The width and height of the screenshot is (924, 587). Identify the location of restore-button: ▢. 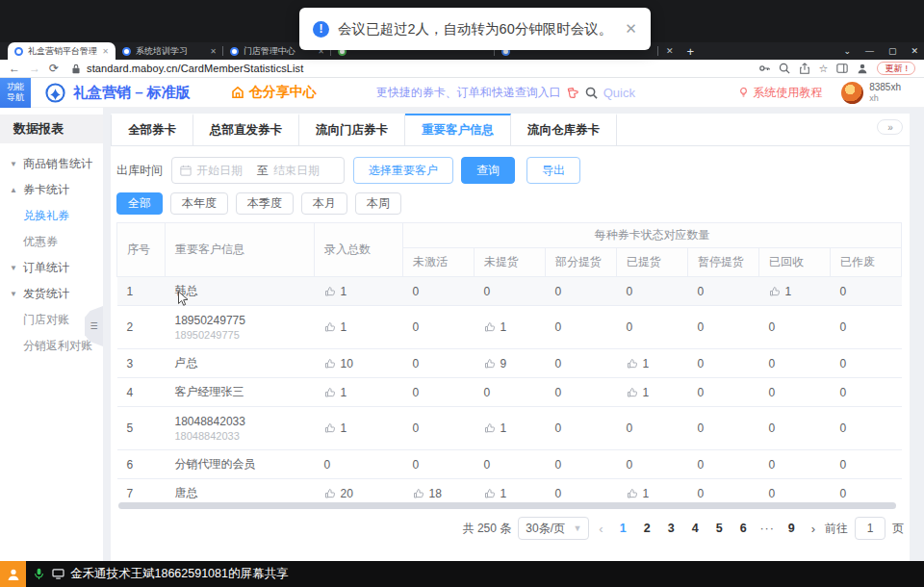
(893, 51).